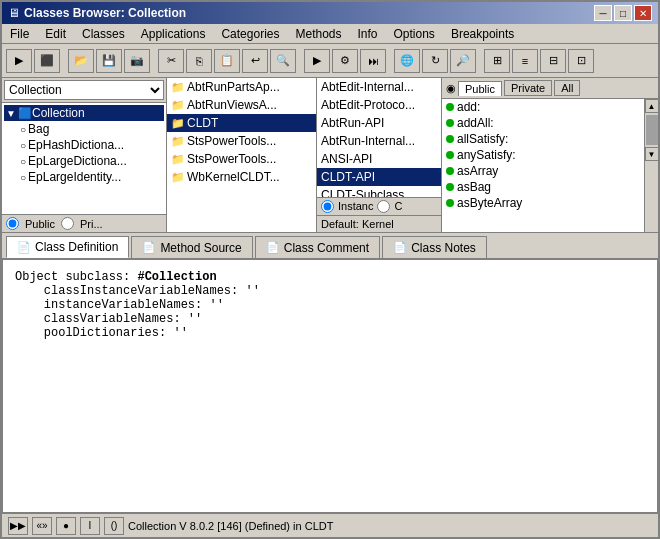 This screenshot has height=539, width=660. Describe the element at coordinates (242, 159) in the screenshot. I see `app-item-stspowertools2: 📁 StsPowerTools...` at that location.